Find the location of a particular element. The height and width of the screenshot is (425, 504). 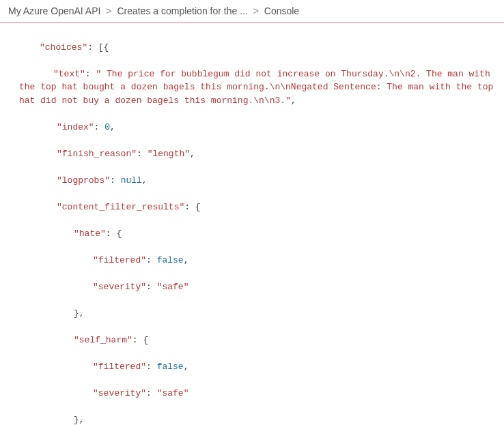

breadcrumb-item-console: Console is located at coordinates (281, 11).